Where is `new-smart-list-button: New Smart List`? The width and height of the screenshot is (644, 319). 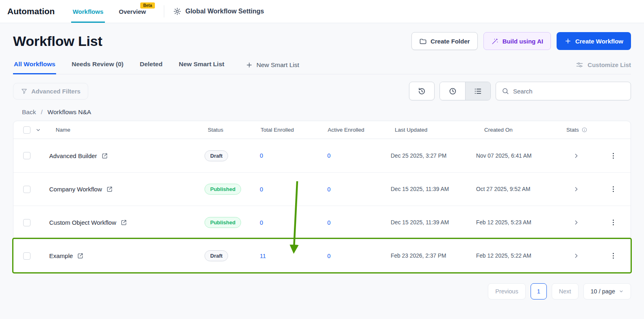 new-smart-list-button: New Smart List is located at coordinates (272, 67).